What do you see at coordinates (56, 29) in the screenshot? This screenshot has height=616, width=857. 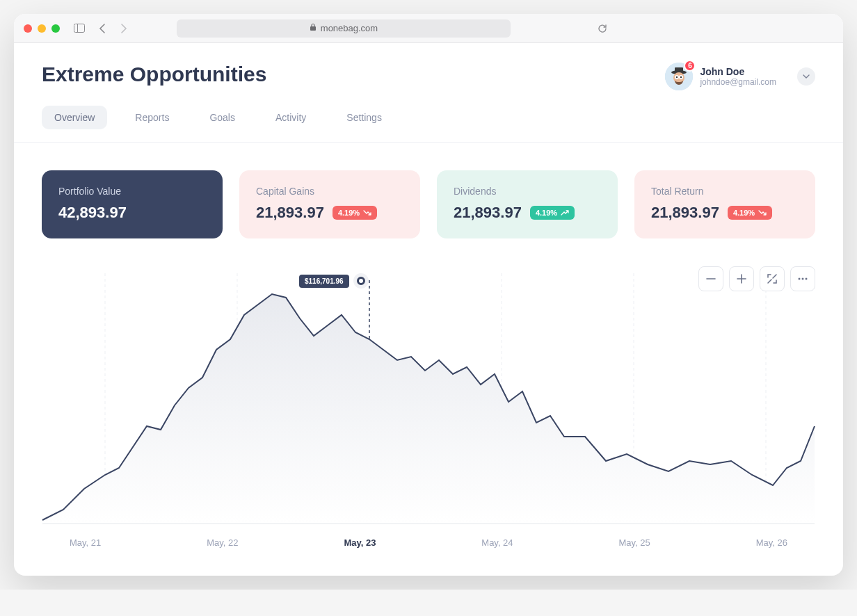 I see `maximize-window-button` at bounding box center [56, 29].